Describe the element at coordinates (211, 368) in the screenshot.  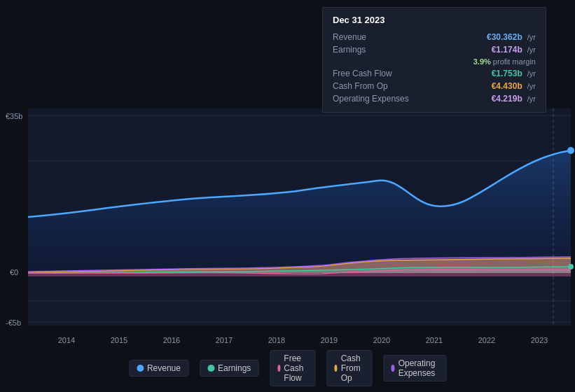
I see `legend-dot-earnings` at that location.